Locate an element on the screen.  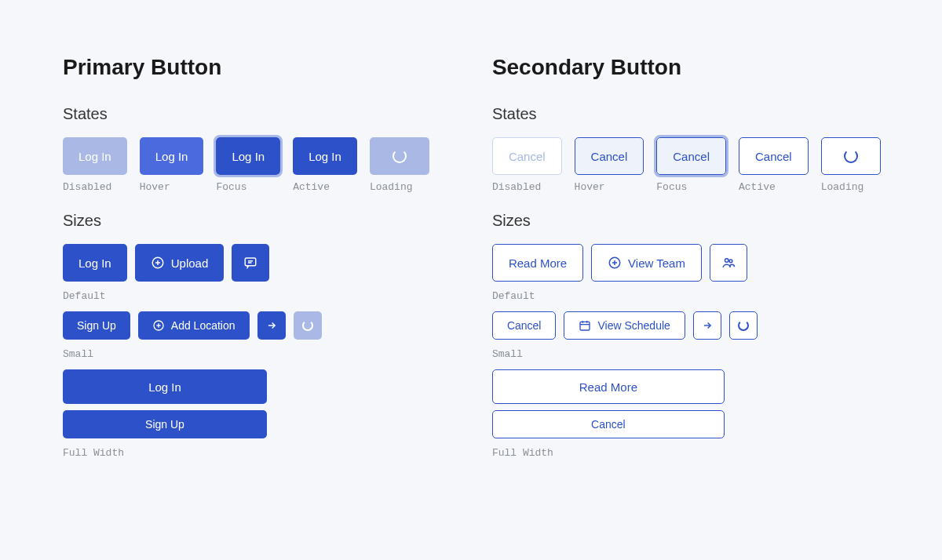
chat-button is located at coordinates (250, 263).